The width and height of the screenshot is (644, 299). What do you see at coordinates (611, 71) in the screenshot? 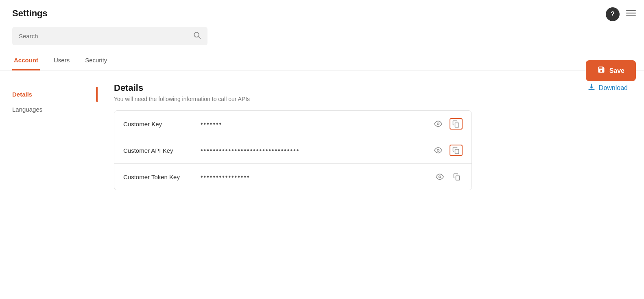
I see `save-button: Save` at bounding box center [611, 71].